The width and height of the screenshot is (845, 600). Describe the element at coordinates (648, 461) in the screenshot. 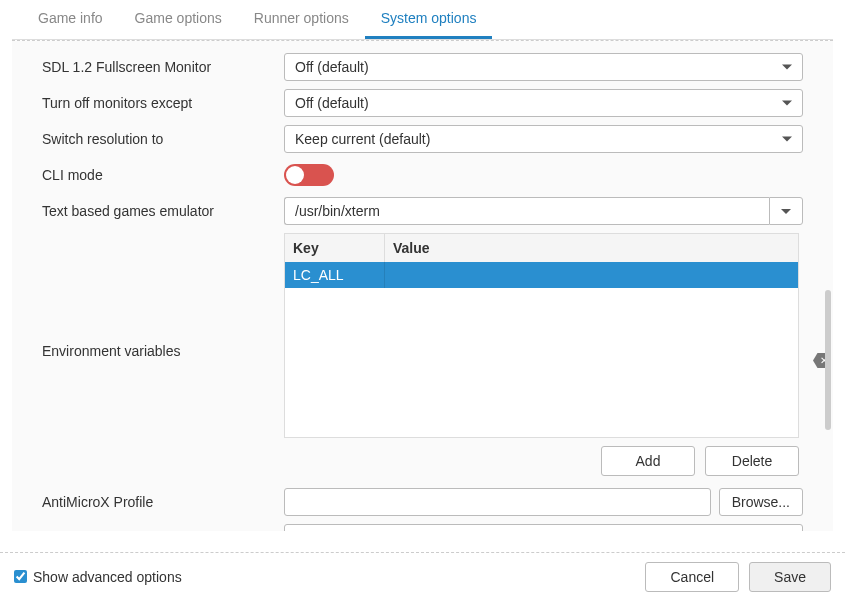

I see `add-button: Add` at that location.